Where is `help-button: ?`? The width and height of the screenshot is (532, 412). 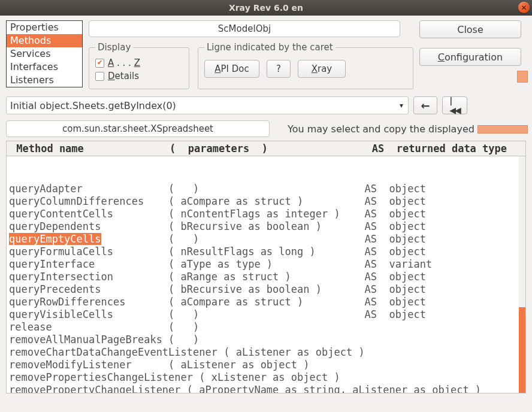
help-button: ? is located at coordinates (279, 69).